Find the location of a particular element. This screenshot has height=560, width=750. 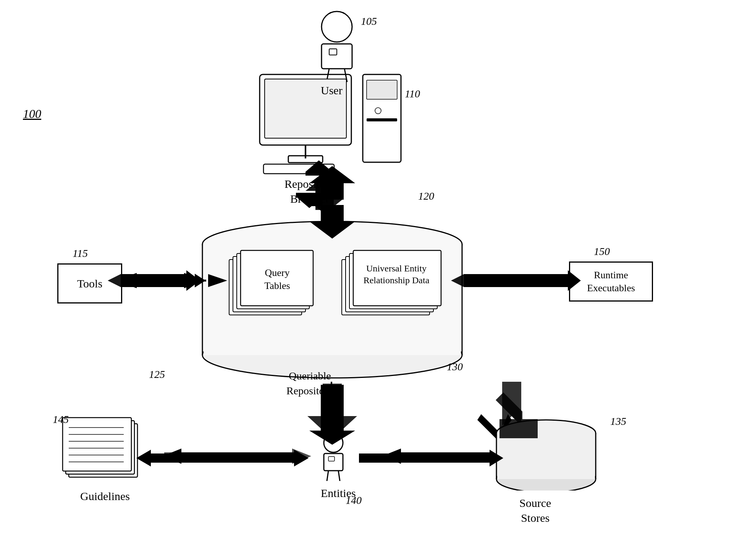

ref-100-label: 100 is located at coordinates (32, 114).